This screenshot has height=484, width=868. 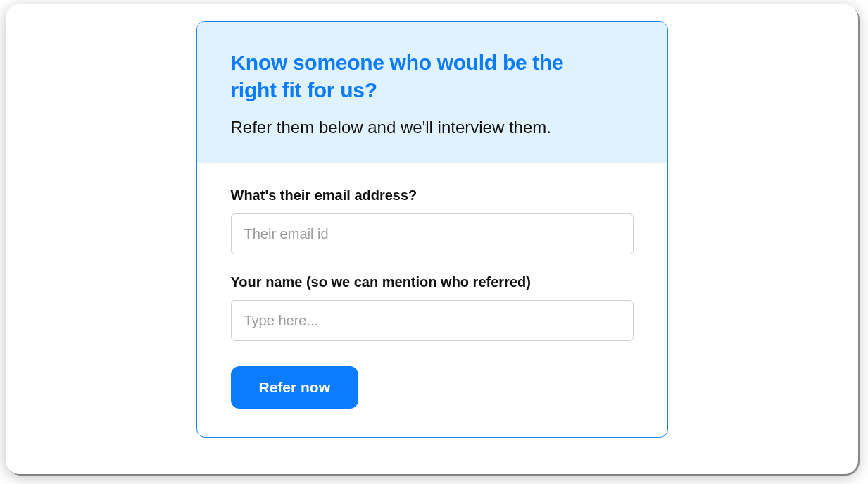 What do you see at coordinates (295, 387) in the screenshot?
I see `refer-now-button: Refer now` at bounding box center [295, 387].